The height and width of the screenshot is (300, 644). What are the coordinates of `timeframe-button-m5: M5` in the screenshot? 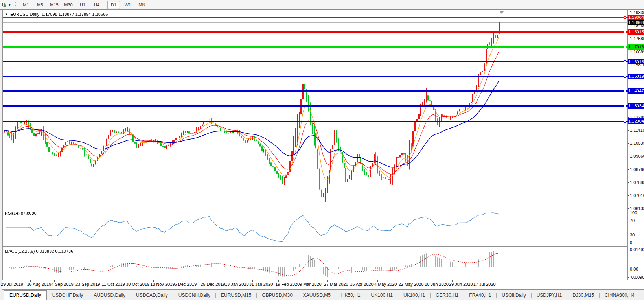 It's located at (40, 5).